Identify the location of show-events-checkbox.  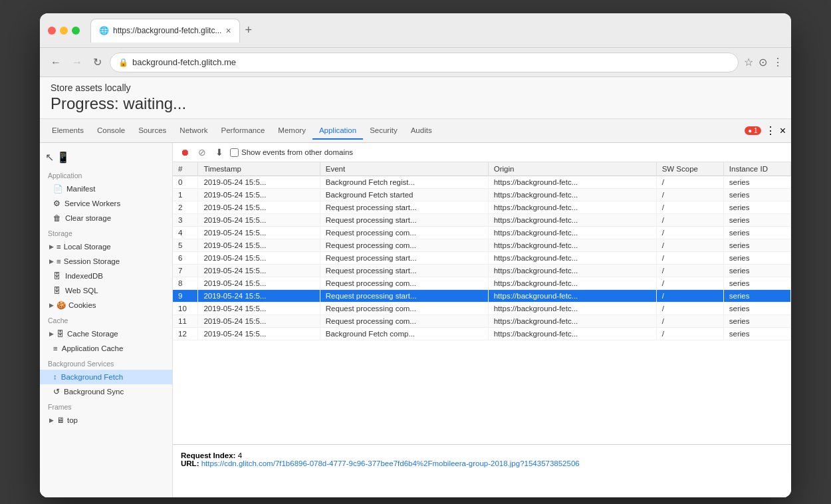
(234, 153).